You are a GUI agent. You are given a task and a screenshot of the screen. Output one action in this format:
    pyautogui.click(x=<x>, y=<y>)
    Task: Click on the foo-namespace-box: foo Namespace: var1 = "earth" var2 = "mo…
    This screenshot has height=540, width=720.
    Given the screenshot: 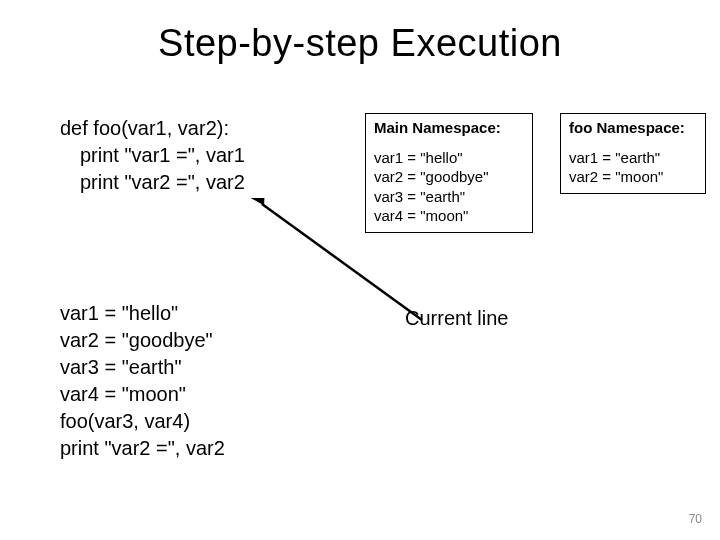 What is the action you would take?
    pyautogui.click(x=633, y=154)
    